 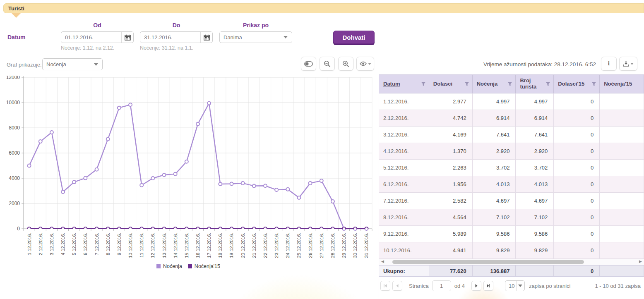 What do you see at coordinates (512, 262) in the screenshot?
I see `horizontal-scrollbar: ◀ ▶` at bounding box center [512, 262].